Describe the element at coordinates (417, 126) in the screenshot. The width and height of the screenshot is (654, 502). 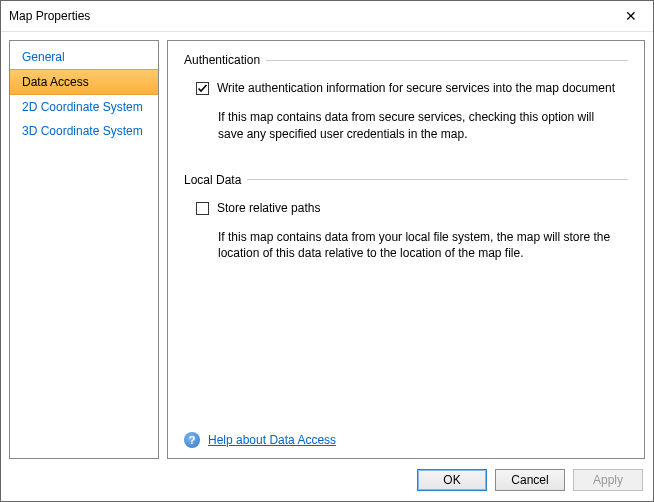
I see `auth-description: If this map contains data from secure se…` at that location.